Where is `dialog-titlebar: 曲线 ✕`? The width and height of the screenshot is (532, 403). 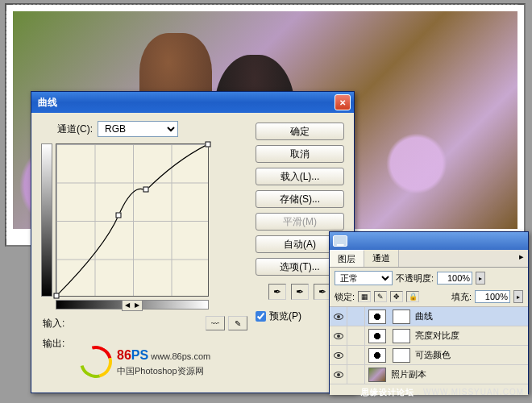
dialog-titlebar: 曲线 ✕ is located at coordinates (193, 102).